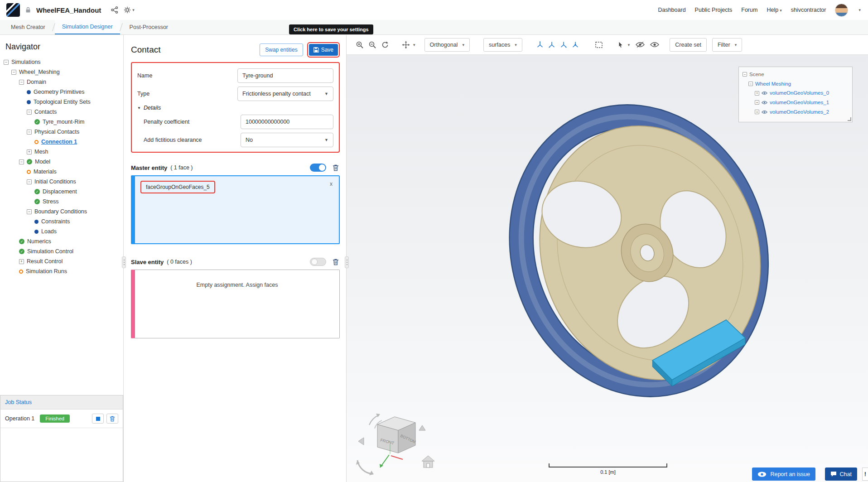  I want to click on tree-item-initial-conditions: −Initial Conditions, so click(62, 182).